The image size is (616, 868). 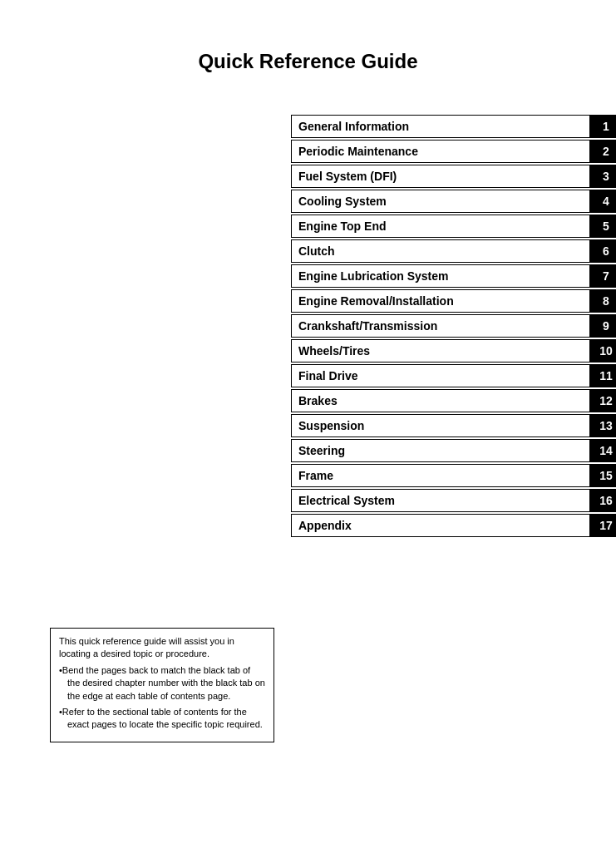 I want to click on toc-row: Appendix17, so click(x=454, y=525).